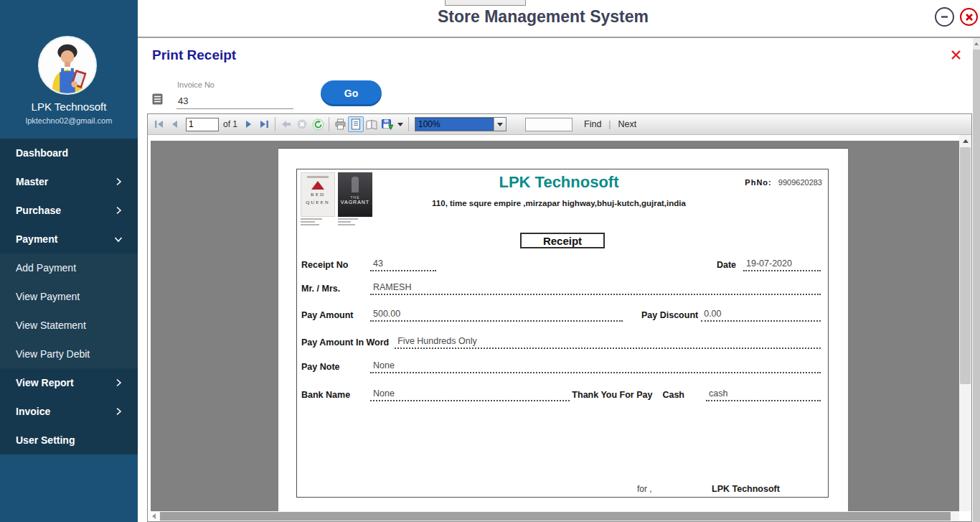  What do you see at coordinates (372, 124) in the screenshot?
I see `page-setup-button` at bounding box center [372, 124].